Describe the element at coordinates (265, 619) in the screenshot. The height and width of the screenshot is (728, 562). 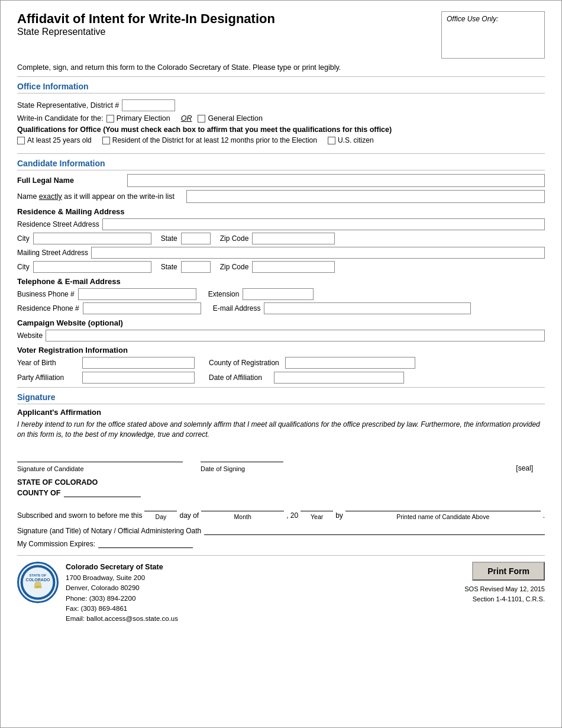
I see `footer-email: Email: ballot.access@sos.state.co.us` at that location.